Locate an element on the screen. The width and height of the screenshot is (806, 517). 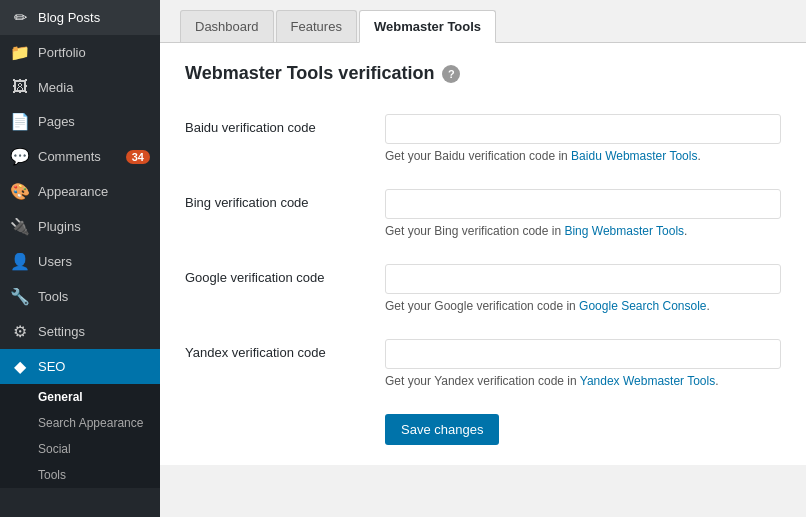
baidu-hint: Get your Baidu verification code in Baid… is located at coordinates (583, 156).